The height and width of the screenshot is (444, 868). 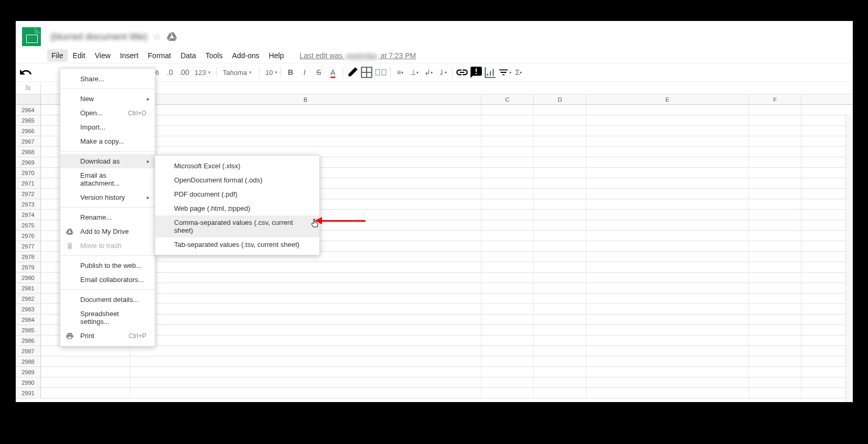 I want to click on horizontal-align-button: ≡▾, so click(x=400, y=72).